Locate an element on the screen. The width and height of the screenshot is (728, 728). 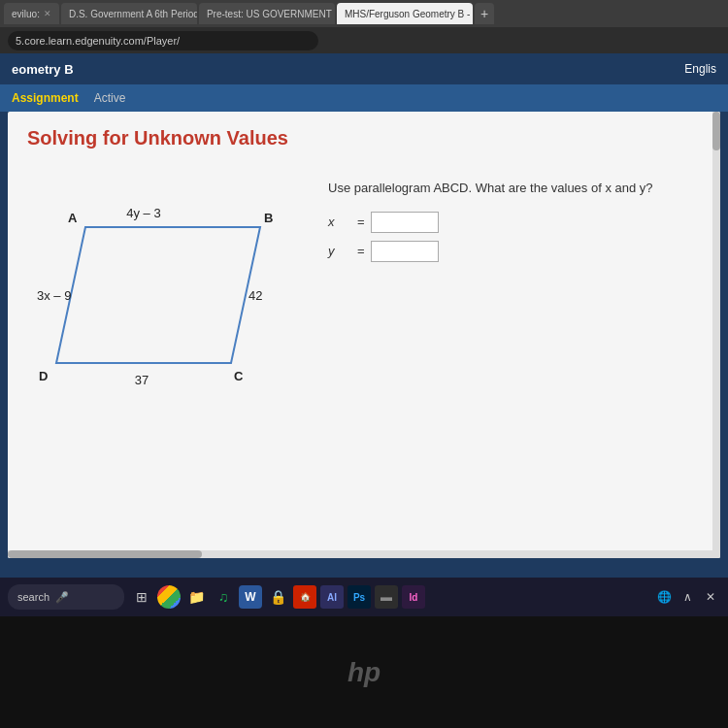
app-header: eometry B Englis is located at coordinates (364, 69).